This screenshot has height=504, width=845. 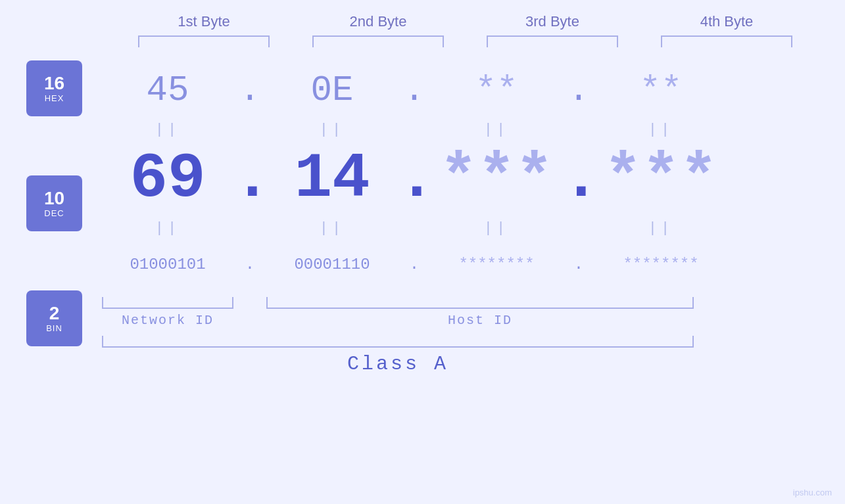 I want to click on hex-val-2: 0E, so click(x=332, y=91).